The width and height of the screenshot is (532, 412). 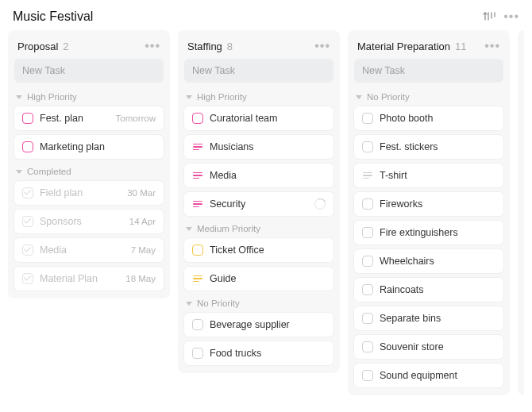 What do you see at coordinates (438, 204) in the screenshot?
I see `task-title: Fireworks` at bounding box center [438, 204].